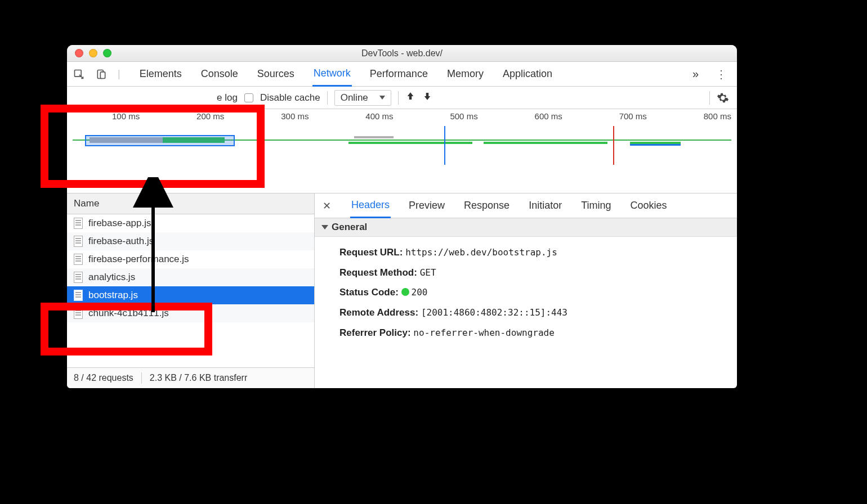 This screenshot has width=867, height=504. Describe the element at coordinates (121, 241) in the screenshot. I see `request-name: firebase-auth.js` at that location.